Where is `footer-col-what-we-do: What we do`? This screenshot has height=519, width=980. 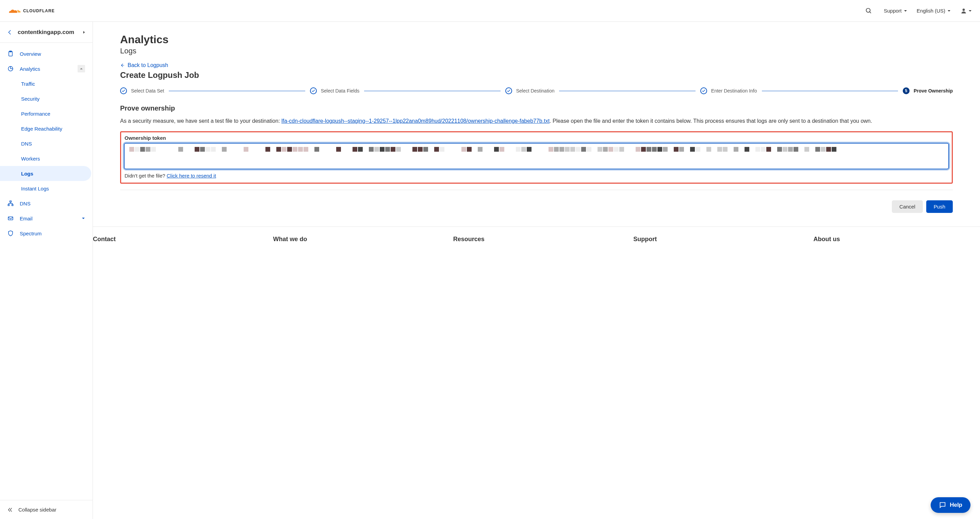 footer-col-what-we-do: What we do is located at coordinates (356, 240).